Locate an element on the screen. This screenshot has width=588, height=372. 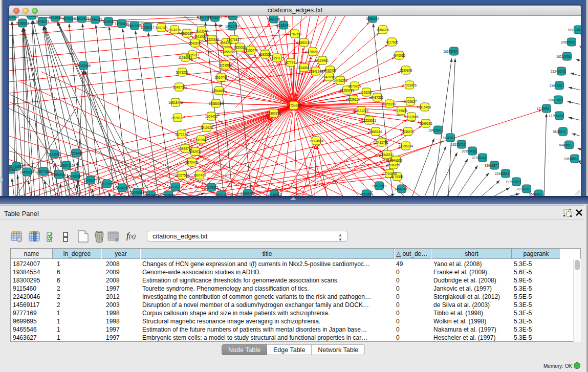
svg-text: 3970445 is located at coordinates (192, 163).